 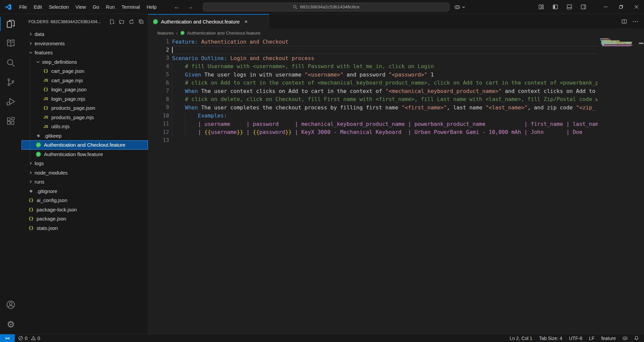 What do you see at coordinates (85, 173) in the screenshot?
I see `tree-item-node-modules: node_modules` at bounding box center [85, 173].